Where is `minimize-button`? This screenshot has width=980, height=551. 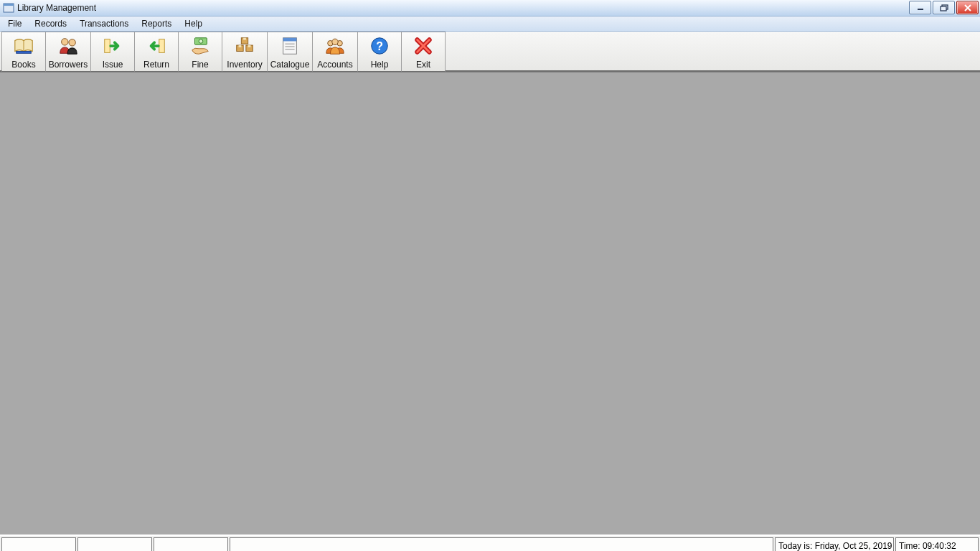
minimize-button is located at coordinates (920, 7).